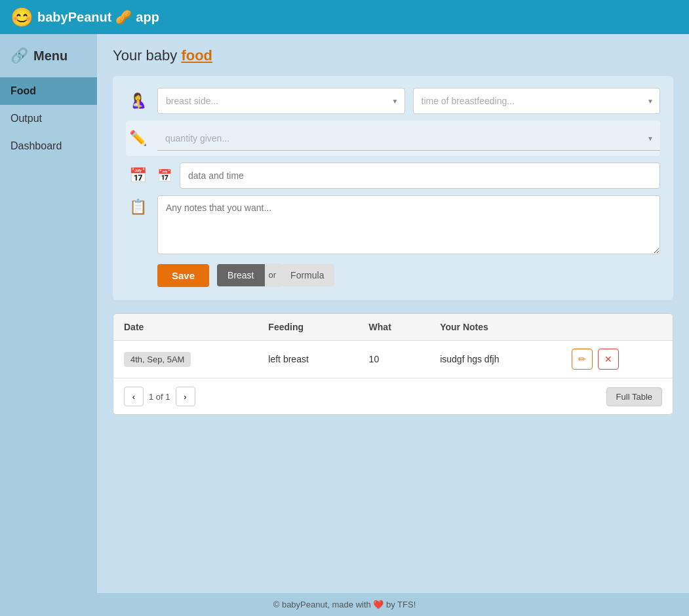 This screenshot has width=689, height=616. Describe the element at coordinates (138, 207) in the screenshot. I see `notes-icon: 📋` at that location.